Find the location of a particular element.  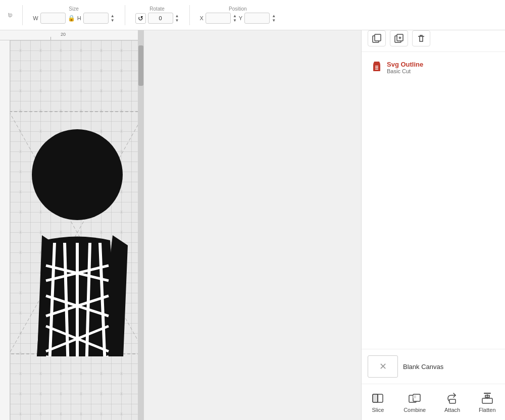

size-label: Size is located at coordinates (74, 9).